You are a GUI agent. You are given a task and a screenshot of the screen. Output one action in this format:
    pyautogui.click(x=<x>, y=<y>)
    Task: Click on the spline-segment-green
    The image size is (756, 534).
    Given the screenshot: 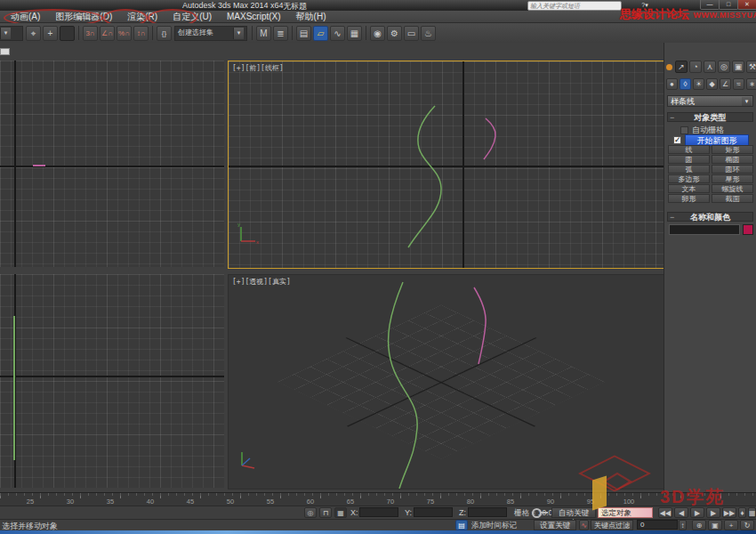 What is the action you would take?
    pyautogui.click(x=14, y=388)
    